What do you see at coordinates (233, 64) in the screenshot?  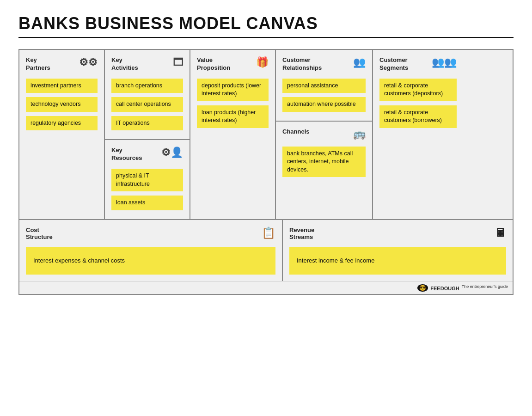 I see `value-proposition-header: ValueProposition 🎁` at bounding box center [233, 64].